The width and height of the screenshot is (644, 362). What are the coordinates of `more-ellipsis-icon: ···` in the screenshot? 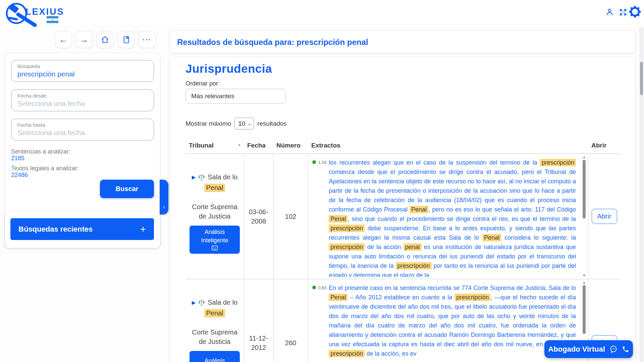 It's located at (147, 40).